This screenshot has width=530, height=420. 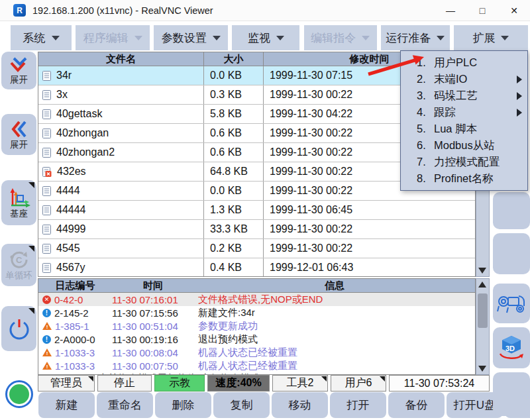 What do you see at coordinates (450, 79) in the screenshot?
I see `menu-item-label: 末端IO` at bounding box center [450, 79].